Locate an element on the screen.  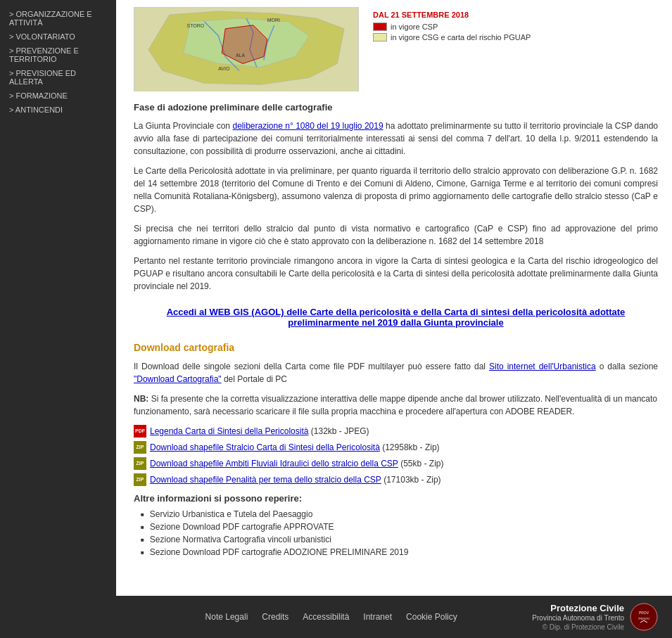
other-info-title: Altre informazioni si possono reperire: is located at coordinates (395, 498).